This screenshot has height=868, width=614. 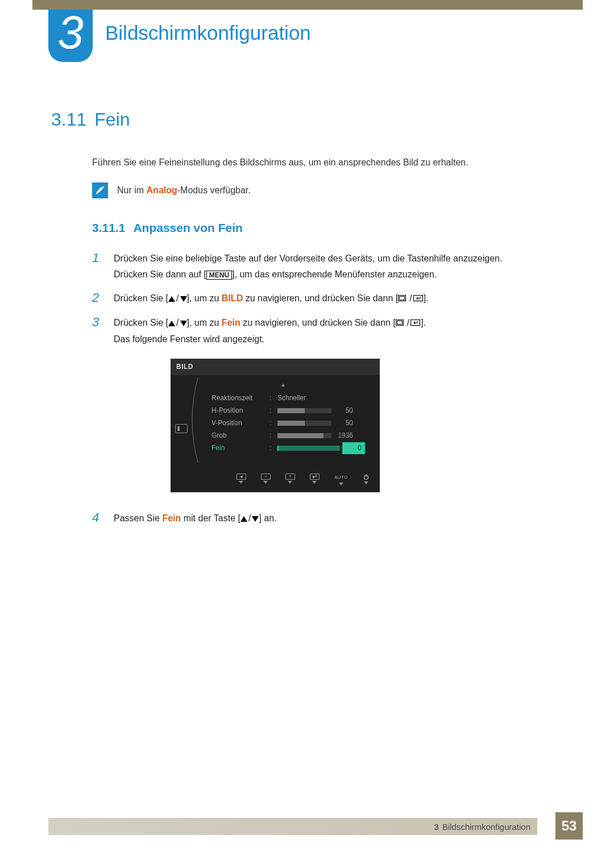 I want to click on note-row: Nur im Analog-Modus verfügbar., so click(x=327, y=190).